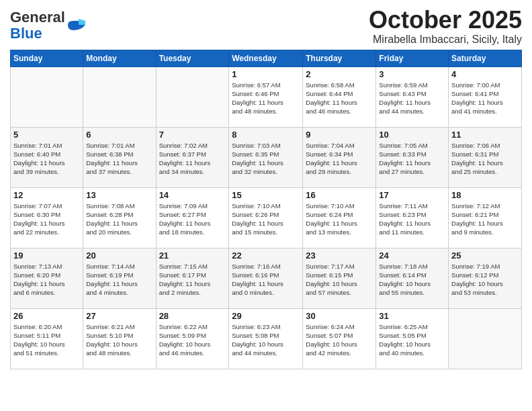  I want to click on day-number: 5, so click(47, 134).